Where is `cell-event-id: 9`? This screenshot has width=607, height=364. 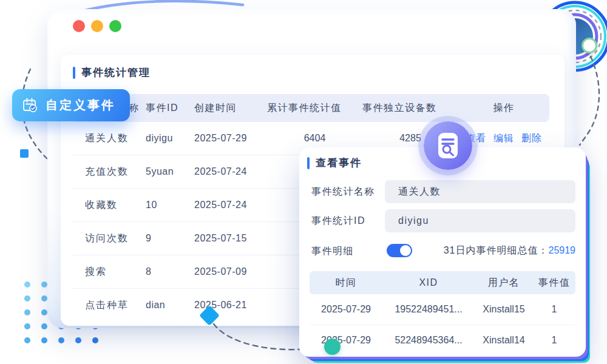 cell-event-id: 9 is located at coordinates (170, 238).